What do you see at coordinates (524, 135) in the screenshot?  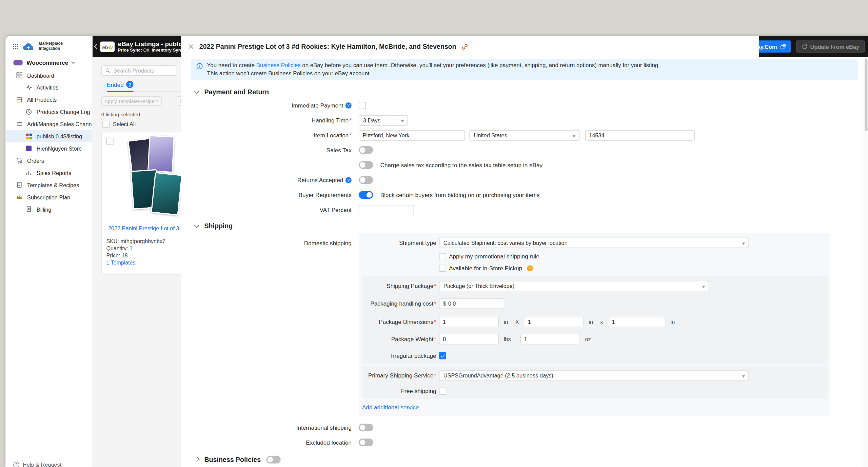 I see `item-location-country-select: United States` at bounding box center [524, 135].